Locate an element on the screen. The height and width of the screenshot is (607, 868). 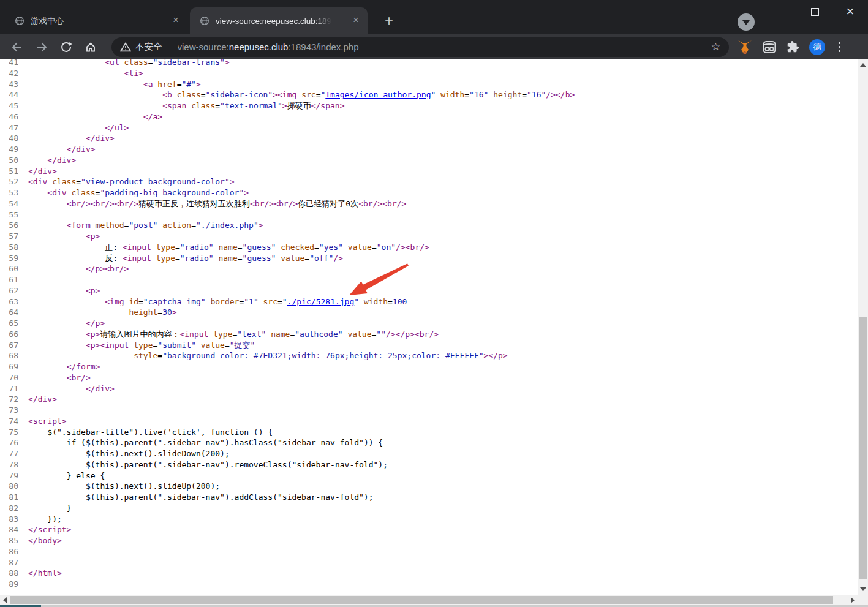
media-controls-button is located at coordinates (746, 22).